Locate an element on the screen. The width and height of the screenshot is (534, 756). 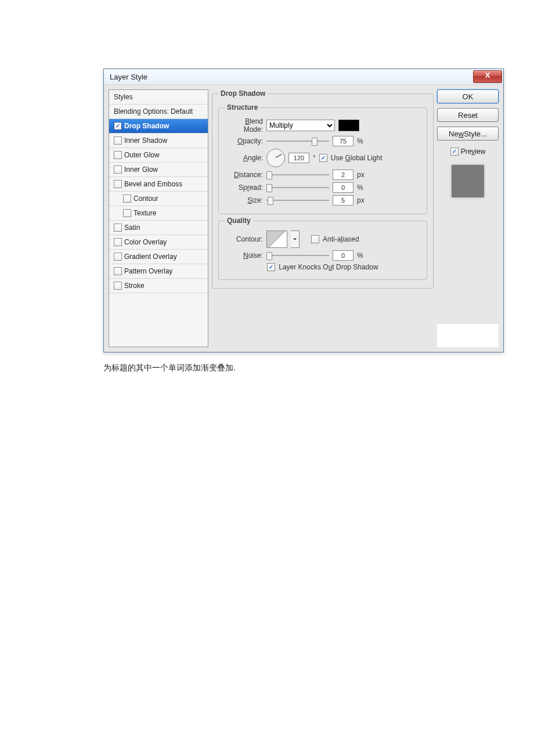
angle-label: Angle: is located at coordinates (244, 158).